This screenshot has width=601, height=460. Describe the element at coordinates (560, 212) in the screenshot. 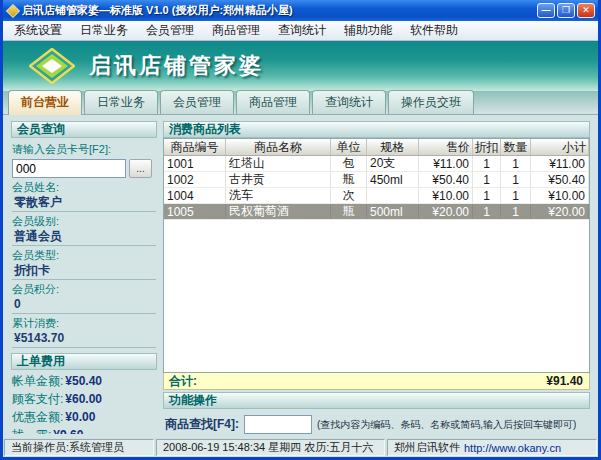

I see `cell-subtotal: ¥20.00` at that location.